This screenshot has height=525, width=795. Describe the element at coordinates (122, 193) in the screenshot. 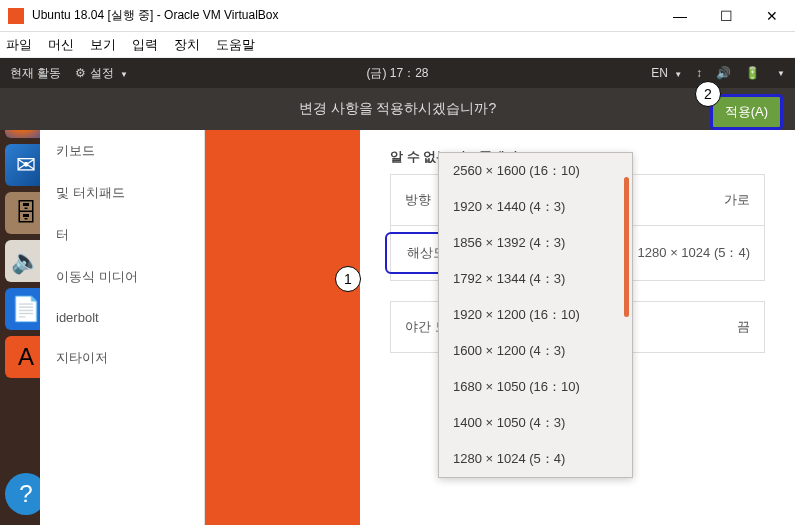

I see `sidebar-item-touchpad: 및 터치패드` at that location.